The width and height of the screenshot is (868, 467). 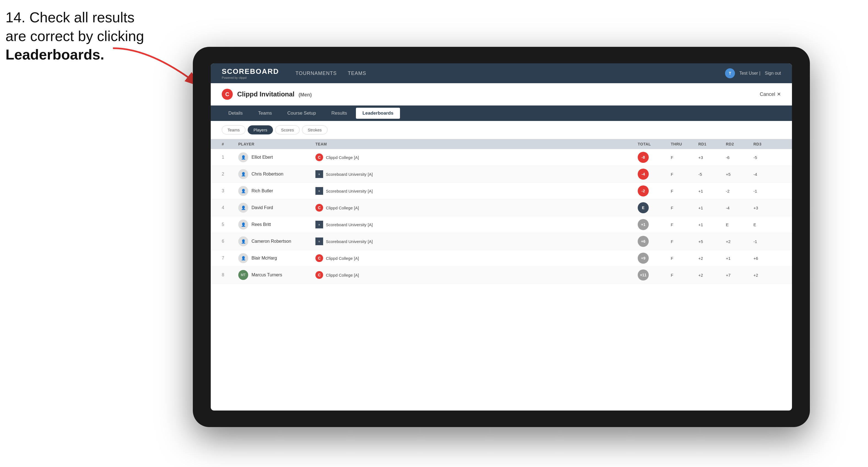 What do you see at coordinates (302, 113) in the screenshot?
I see `tab-course-setup: Course Setup` at bounding box center [302, 113].